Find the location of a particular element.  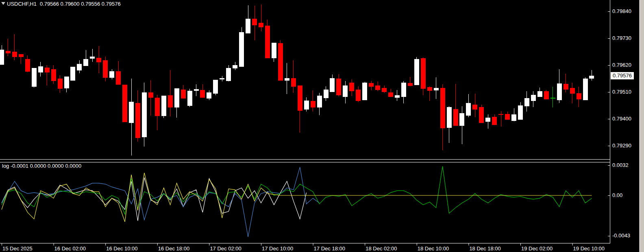

indicator-axis-label: -0.0043 is located at coordinates (621, 235).